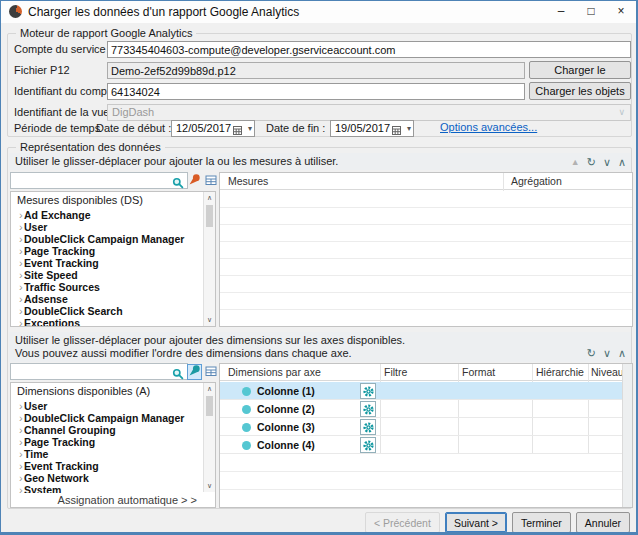  I want to click on tree-item-geo-network: ›Geo Network, so click(106, 477).